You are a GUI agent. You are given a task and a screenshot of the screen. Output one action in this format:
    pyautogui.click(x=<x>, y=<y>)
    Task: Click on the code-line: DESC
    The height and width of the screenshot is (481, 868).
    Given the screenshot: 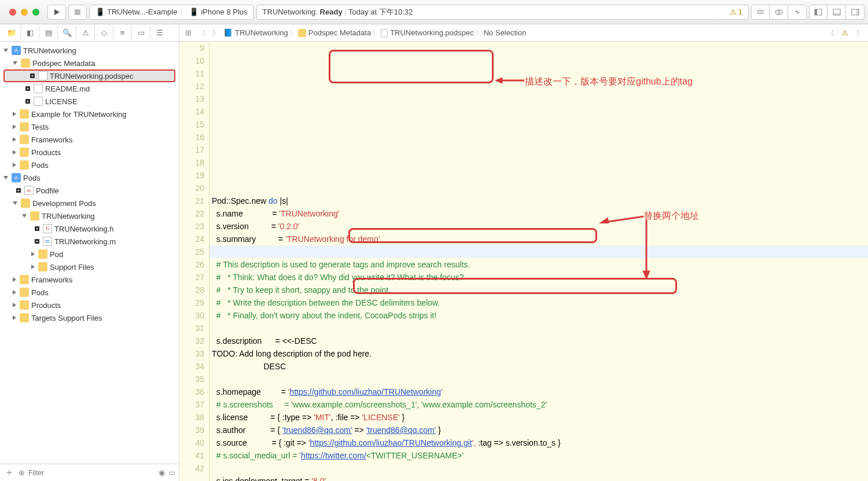 What is the action you would take?
    pyautogui.click(x=539, y=366)
    